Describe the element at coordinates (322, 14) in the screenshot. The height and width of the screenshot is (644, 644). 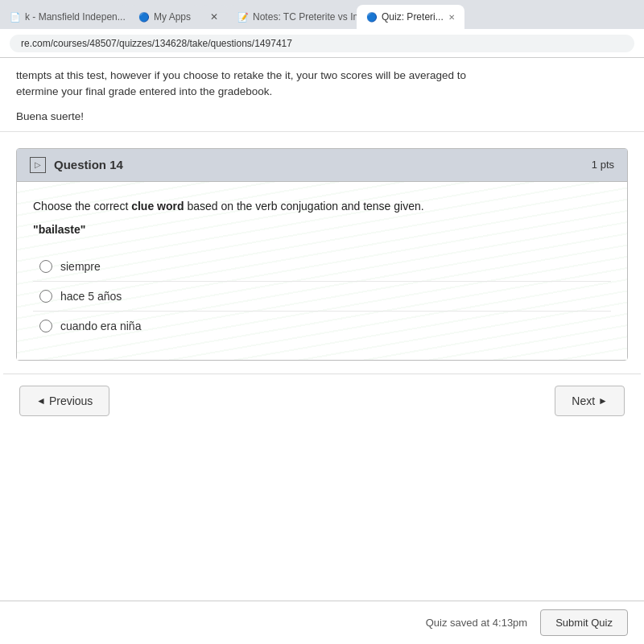
I see `browser-tabs: 📄 k - Mansfield Indepen... 🔵 My Apps ✕ 📝…` at that location.